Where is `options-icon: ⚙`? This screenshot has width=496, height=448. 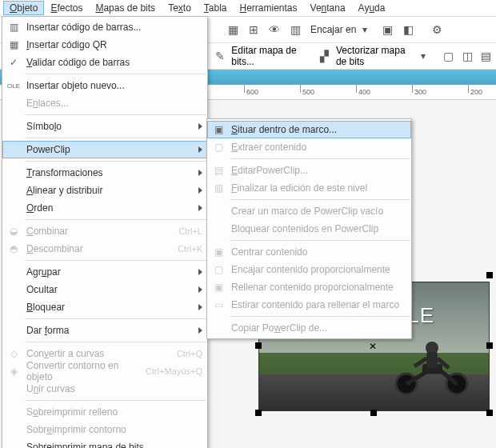
options-icon: ⚙ is located at coordinates (437, 30).